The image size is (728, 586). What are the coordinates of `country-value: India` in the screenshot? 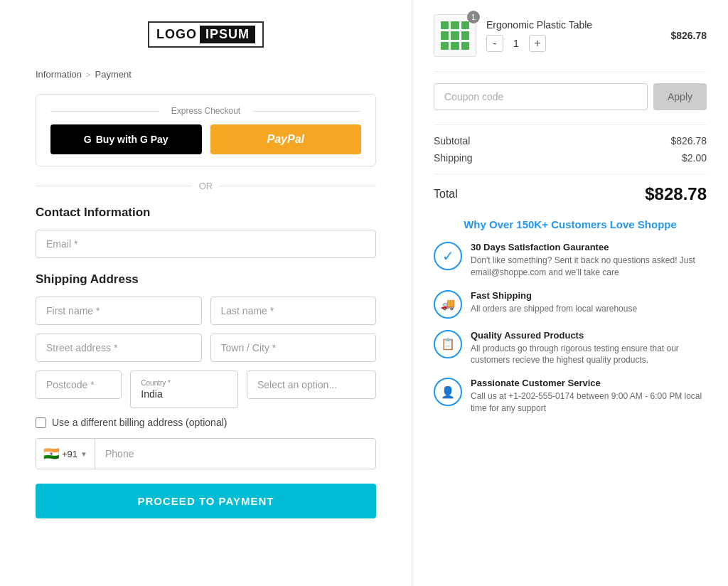 It's located at (184, 394).